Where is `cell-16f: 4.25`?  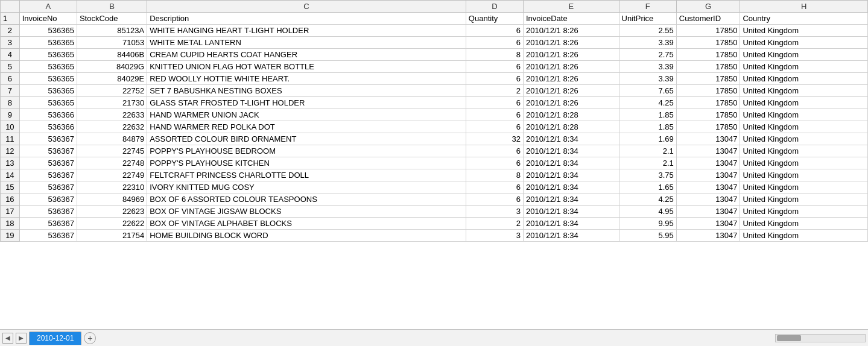 cell-16f: 4.25 is located at coordinates (648, 200).